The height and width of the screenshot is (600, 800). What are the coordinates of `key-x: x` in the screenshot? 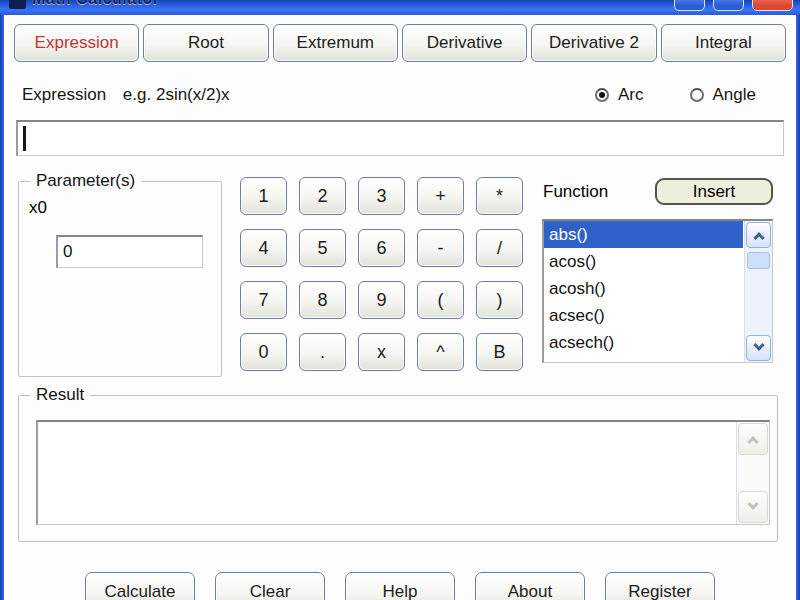 It's located at (382, 352).